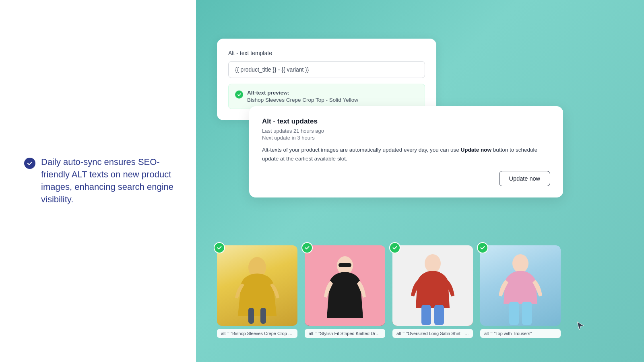 This screenshot has height=362, width=644. I want to click on product-alt-tag-3: alt = "Oversized Long Satin Shirt - Oran…, so click(433, 333).